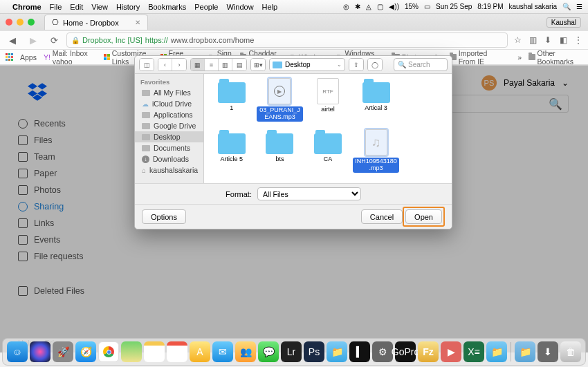 The width and height of the screenshot is (588, 367). Describe the element at coordinates (17, 352) in the screenshot. I see `dock-finder-icon: ☺` at that location.